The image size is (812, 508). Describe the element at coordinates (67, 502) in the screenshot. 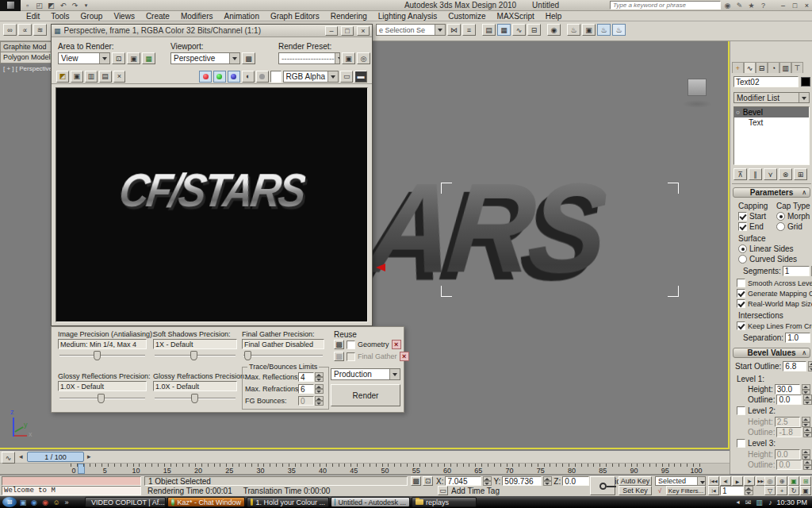

I see `quicklaunch-more-icon: »` at that location.